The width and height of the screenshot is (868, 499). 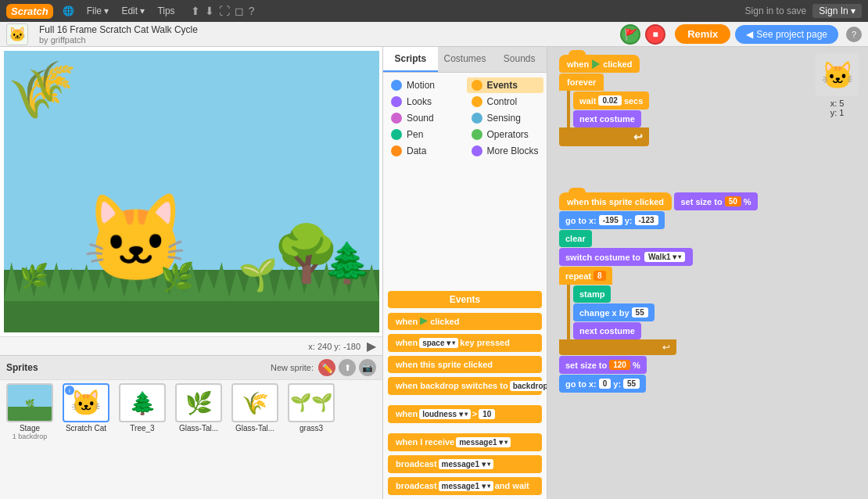 I want to click on project-author: by griffpatch, so click(x=327, y=40).